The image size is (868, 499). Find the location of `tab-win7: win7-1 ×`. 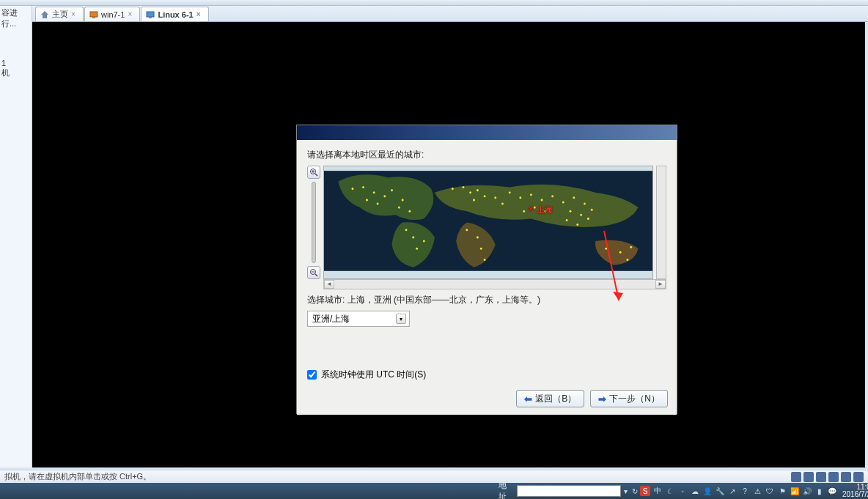

tab-win7: win7-1 × is located at coordinates (112, 14).